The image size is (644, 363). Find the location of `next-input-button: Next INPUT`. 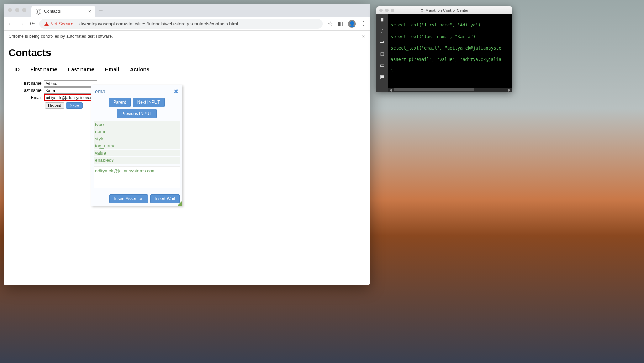

next-input-button: Next INPUT is located at coordinates (149, 102).